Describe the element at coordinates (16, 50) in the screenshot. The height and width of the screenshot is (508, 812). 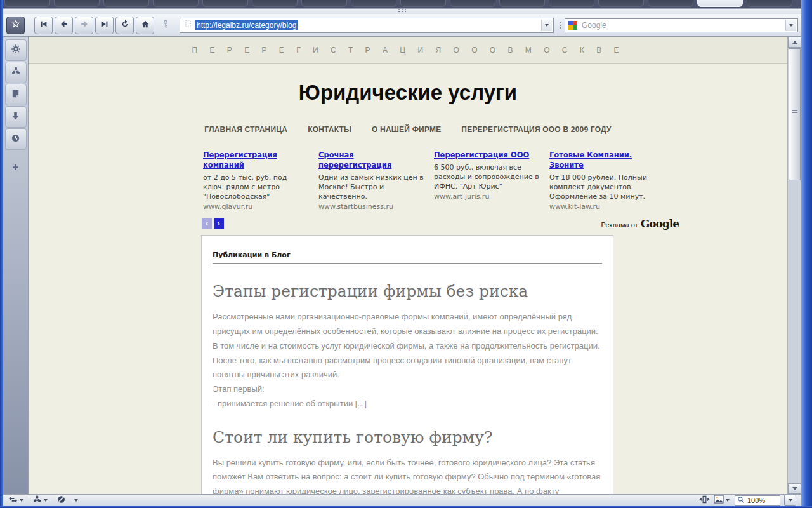
I see `gear-icon` at that location.